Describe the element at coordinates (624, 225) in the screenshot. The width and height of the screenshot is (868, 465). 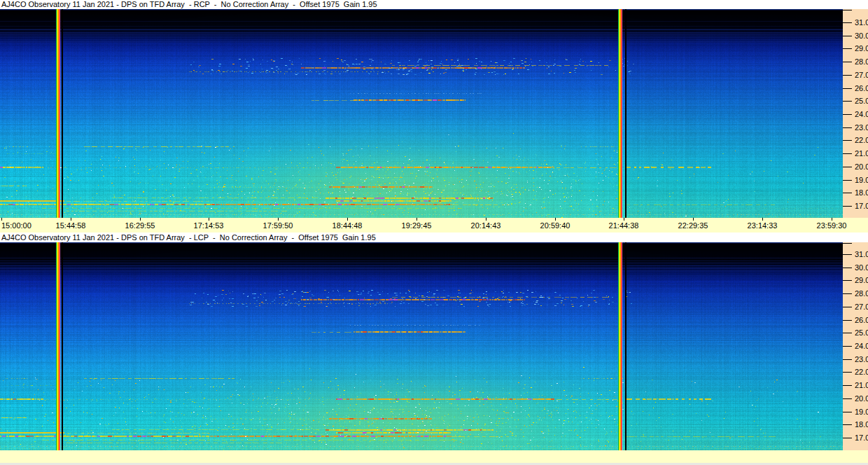
I see `time-tick-label: 21:44:38` at that location.